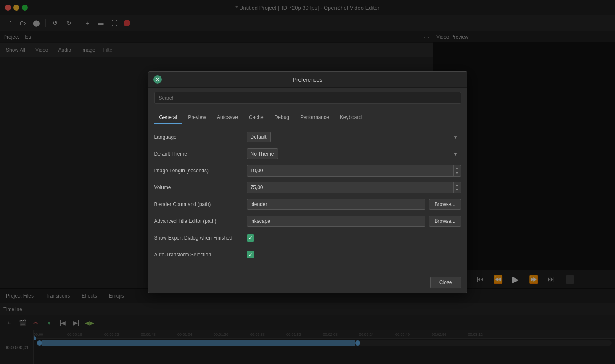 Image resolution: width=615 pixels, height=364 pixels. What do you see at coordinates (308, 187) in the screenshot?
I see `pref-row-volume: Volume ▲ ▼` at bounding box center [308, 187].